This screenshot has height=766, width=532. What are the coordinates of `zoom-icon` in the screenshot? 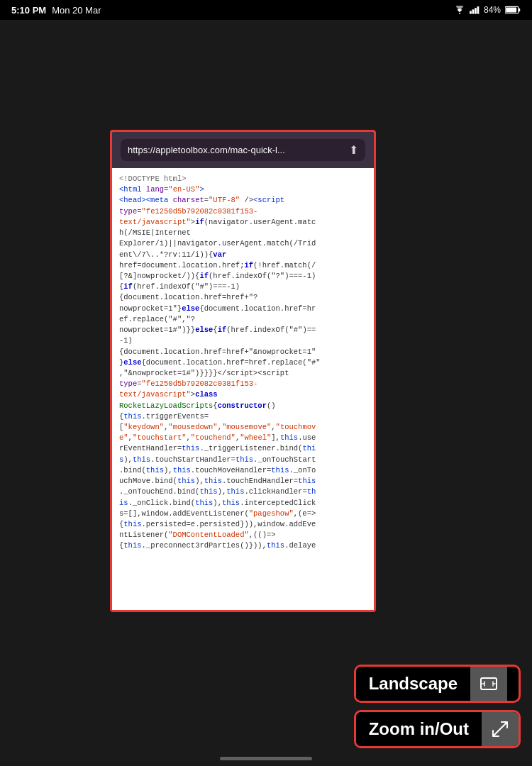 It's located at (500, 729).